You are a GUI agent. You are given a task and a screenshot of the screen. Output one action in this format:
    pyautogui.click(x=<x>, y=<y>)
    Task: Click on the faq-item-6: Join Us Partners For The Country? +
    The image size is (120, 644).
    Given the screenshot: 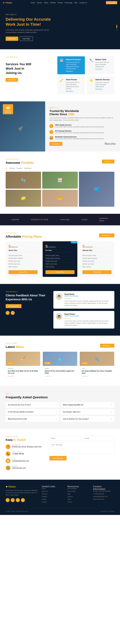 What is the action you would take?
    pyautogui.click(x=88, y=419)
    